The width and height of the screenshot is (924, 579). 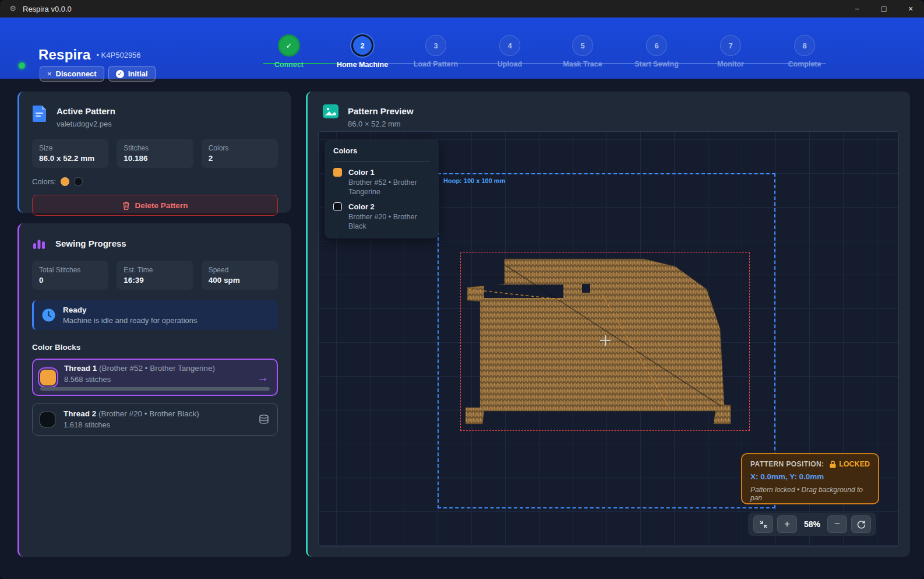 What do you see at coordinates (833, 464) in the screenshot?
I see `lock-icon` at bounding box center [833, 464].